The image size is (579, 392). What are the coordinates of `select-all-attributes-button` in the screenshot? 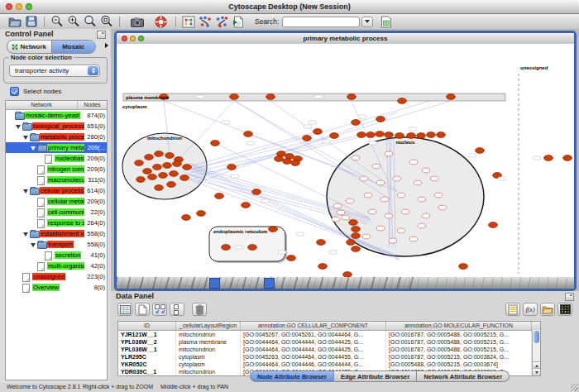 It's located at (160, 309).